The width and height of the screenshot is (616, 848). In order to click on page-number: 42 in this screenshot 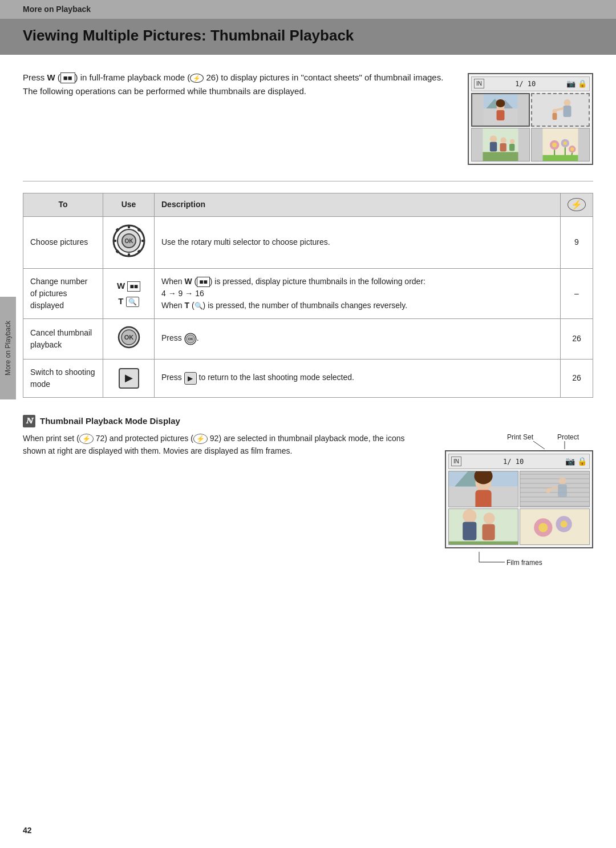, I will do `click(27, 831)`.